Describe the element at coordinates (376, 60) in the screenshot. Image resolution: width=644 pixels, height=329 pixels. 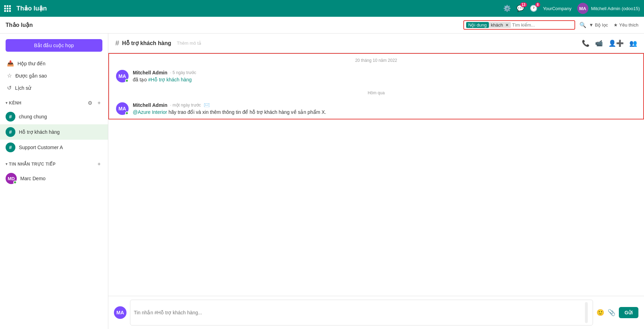
I see `date-separator-1: 20 tháng 10 năm 2022` at that location.